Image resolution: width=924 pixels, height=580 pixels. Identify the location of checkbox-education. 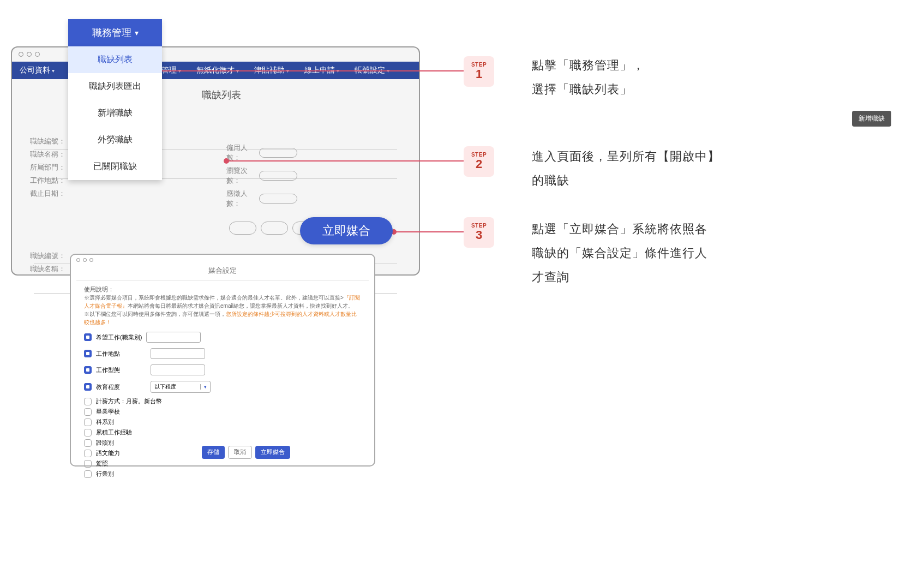
(88, 387).